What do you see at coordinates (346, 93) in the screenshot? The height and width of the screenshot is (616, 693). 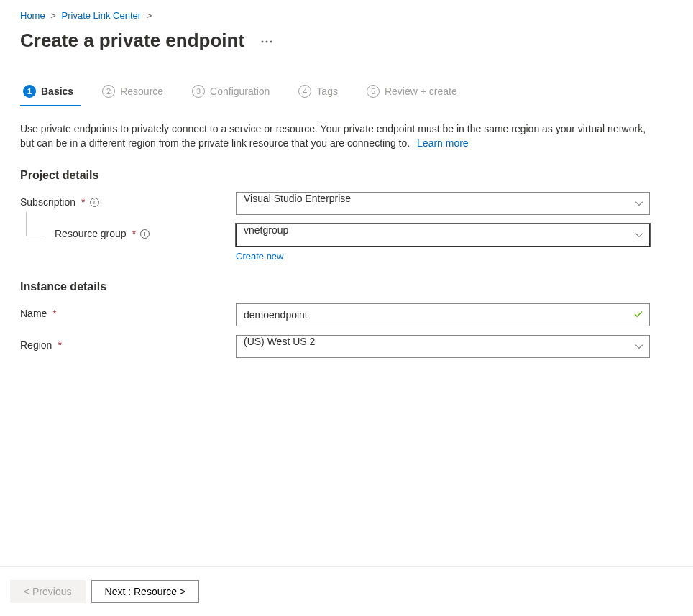 I see `wizard-tabs: 1 Basics 2 Resource 3 Configuration 4 Ta…` at bounding box center [346, 93].